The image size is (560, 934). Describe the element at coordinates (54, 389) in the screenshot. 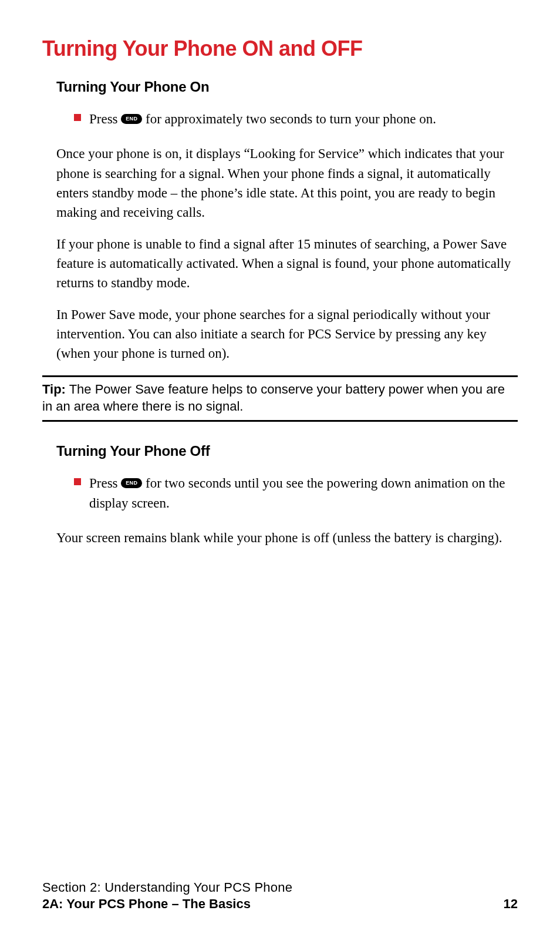

I see `tip-label: Tip:` at that location.